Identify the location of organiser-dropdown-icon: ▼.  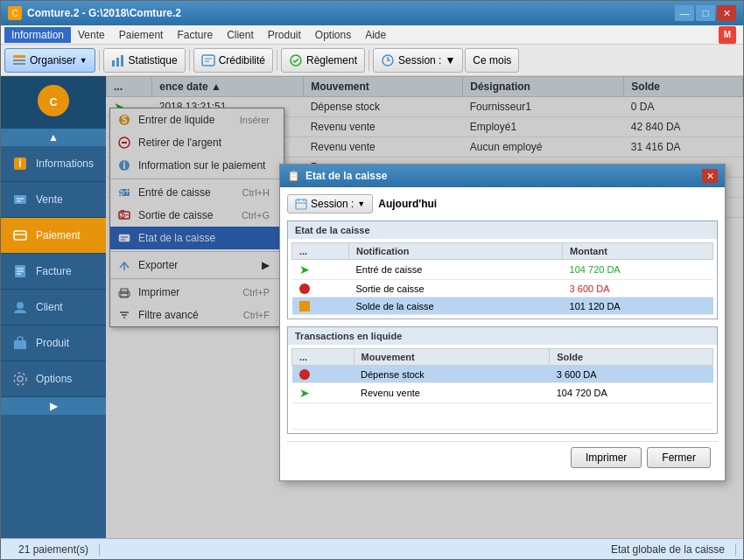
(84, 60).